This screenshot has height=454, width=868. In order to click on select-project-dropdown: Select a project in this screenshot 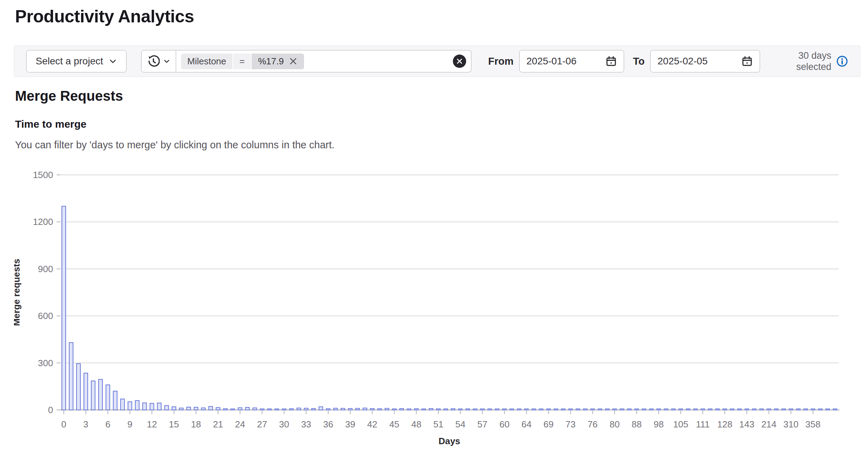, I will do `click(76, 61)`.